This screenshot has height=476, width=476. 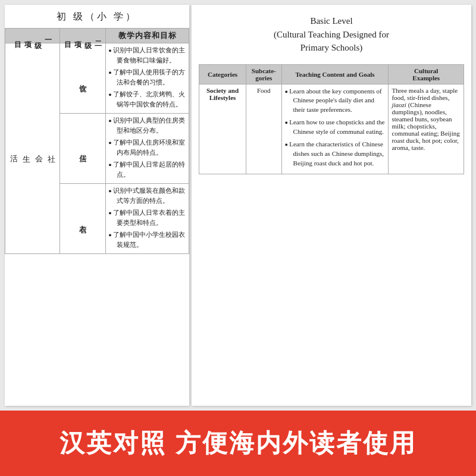 What do you see at coordinates (83, 219) in the screenshot?
I see `cn-subcat-clothing: 衣着` at bounding box center [83, 219].